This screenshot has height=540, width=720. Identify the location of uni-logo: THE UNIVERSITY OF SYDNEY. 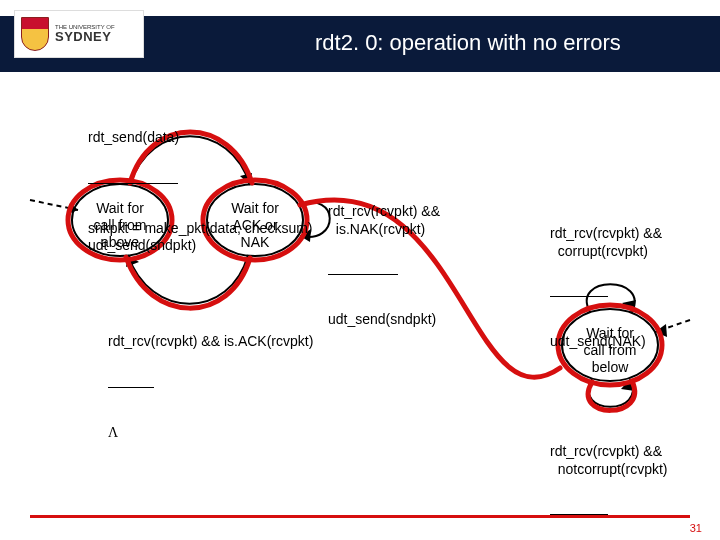
(79, 34).